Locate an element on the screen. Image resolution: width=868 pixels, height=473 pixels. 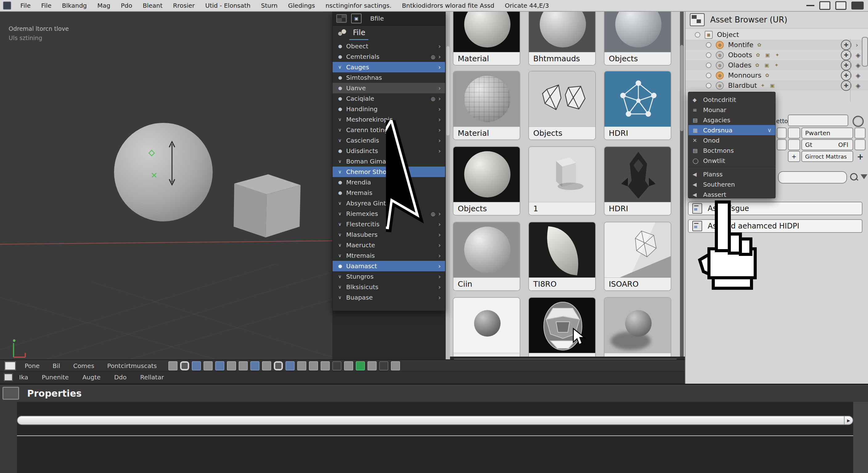
titlebar-menu-item: nsctinginfor sactings. is located at coordinates (359, 5).